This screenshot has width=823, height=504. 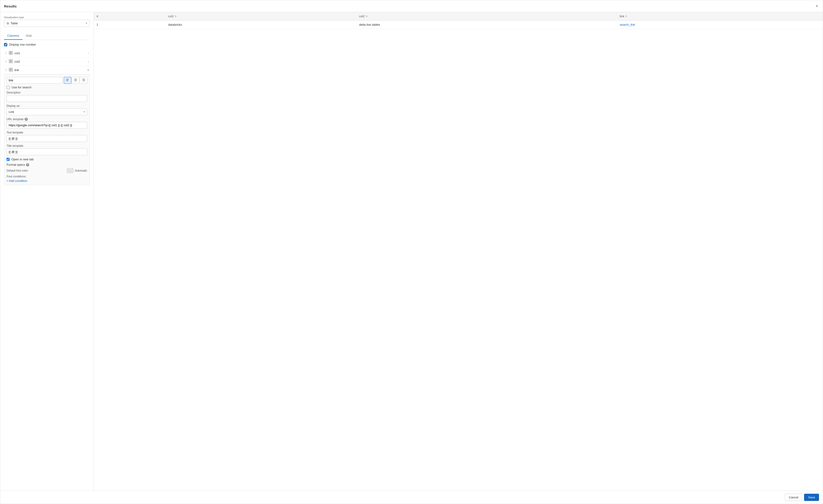 I want to click on add-condition-label: Add condition, so click(x=18, y=181).